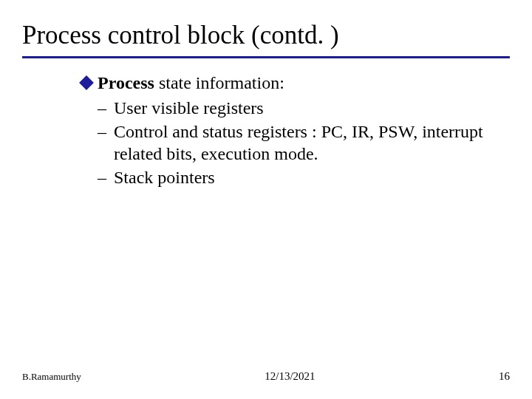 This screenshot has height=399, width=532. I want to click on list-item: – Control and status registers : PC, IR,…, so click(293, 143).